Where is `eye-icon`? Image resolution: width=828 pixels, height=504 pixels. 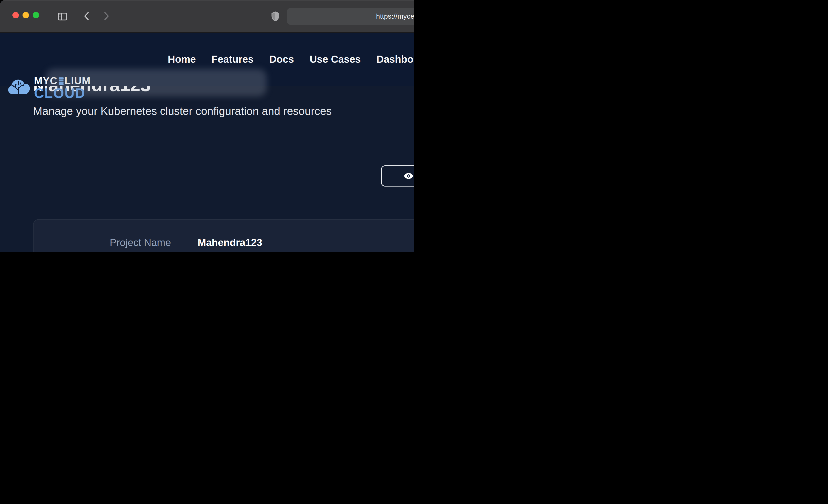 eye-icon is located at coordinates (409, 176).